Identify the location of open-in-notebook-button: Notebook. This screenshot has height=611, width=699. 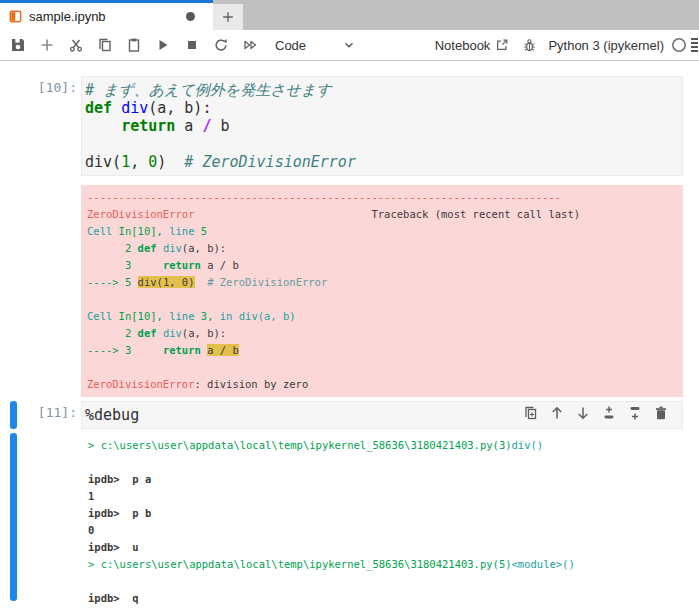
(472, 46).